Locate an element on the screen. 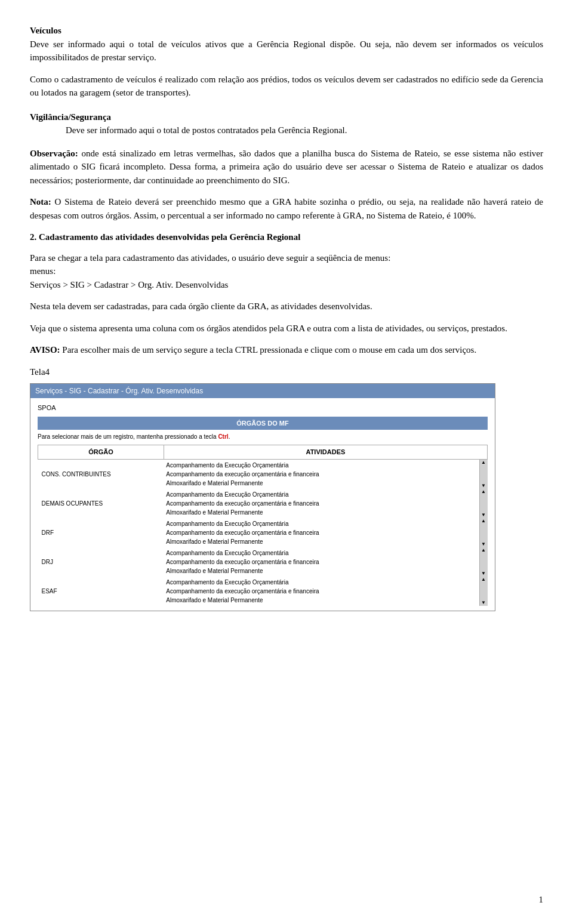 This screenshot has width=573, height=924. tela-label: Tela4 is located at coordinates (286, 372).